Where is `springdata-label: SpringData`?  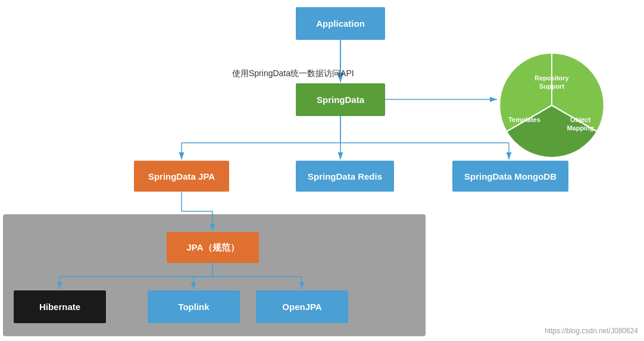 springdata-label: SpringData is located at coordinates (340, 100).